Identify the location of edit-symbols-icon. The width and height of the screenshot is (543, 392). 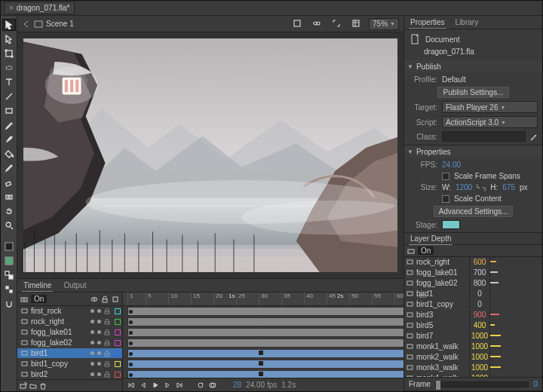
(317, 24).